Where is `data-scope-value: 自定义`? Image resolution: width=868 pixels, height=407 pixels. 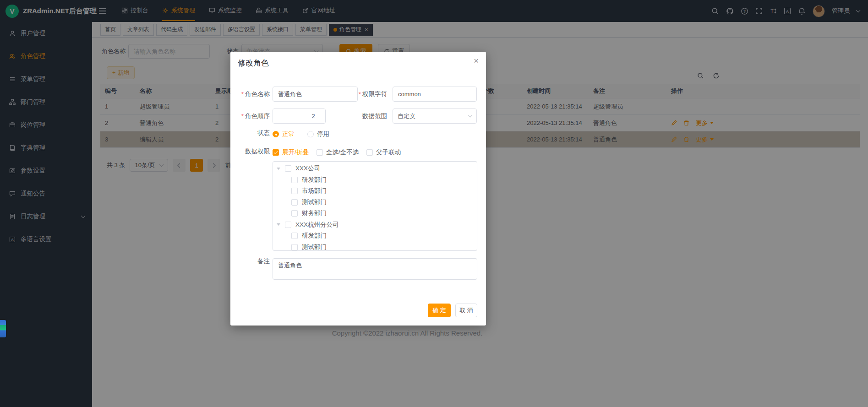 data-scope-value: 自定义 is located at coordinates (433, 116).